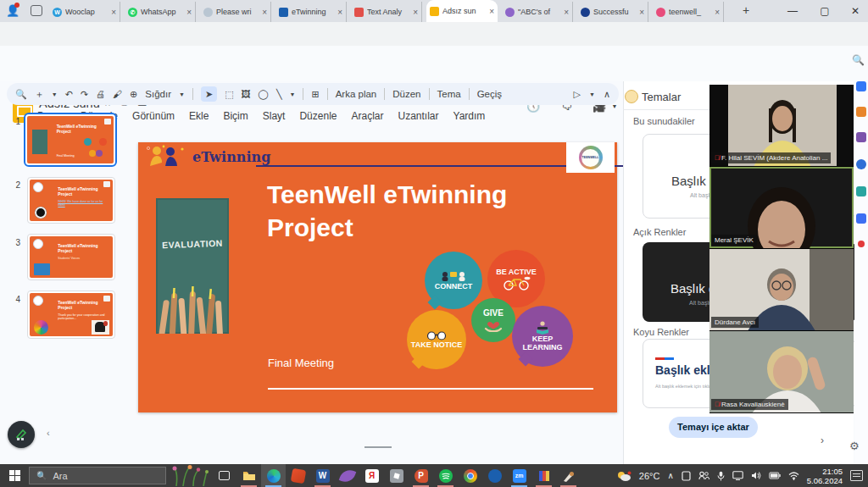 The image size is (868, 487). Describe the element at coordinates (36, 10) in the screenshot. I see `tab-workspace-icon` at that location.